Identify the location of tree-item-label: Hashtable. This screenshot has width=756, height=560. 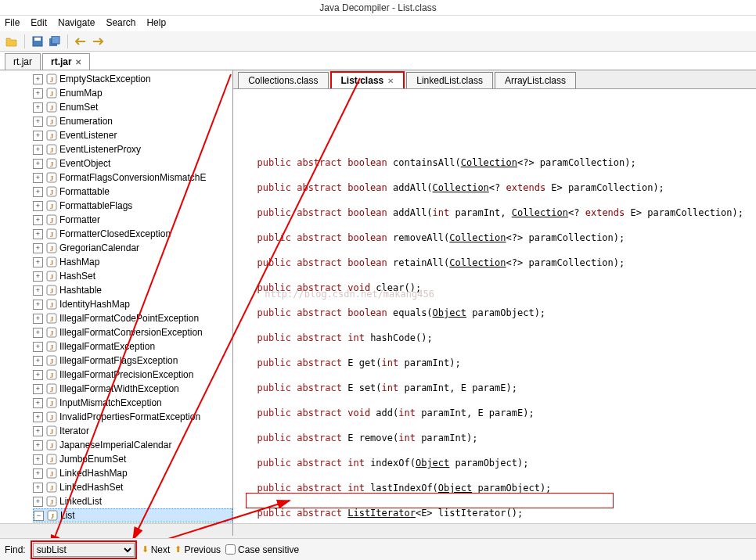
(81, 290).